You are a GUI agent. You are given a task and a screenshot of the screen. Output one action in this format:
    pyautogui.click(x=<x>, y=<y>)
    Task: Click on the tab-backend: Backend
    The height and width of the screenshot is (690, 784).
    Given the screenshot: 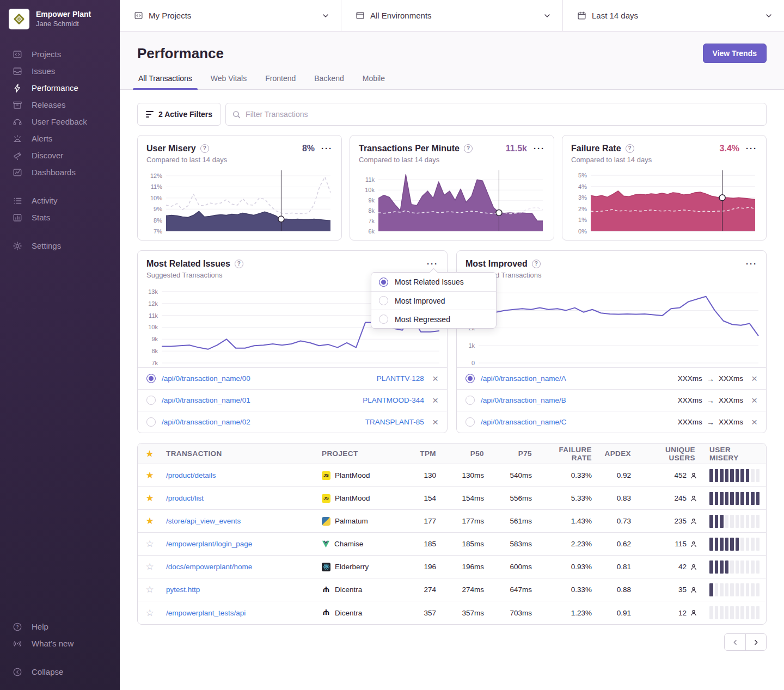 What is the action you would take?
    pyautogui.click(x=329, y=82)
    